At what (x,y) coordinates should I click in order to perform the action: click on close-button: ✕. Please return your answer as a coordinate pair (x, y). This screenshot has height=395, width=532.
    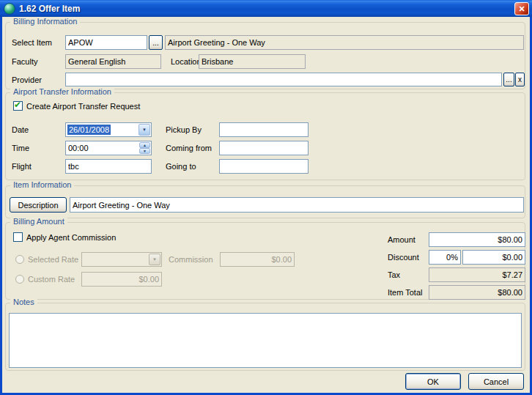
    Looking at the image, I should click on (522, 9).